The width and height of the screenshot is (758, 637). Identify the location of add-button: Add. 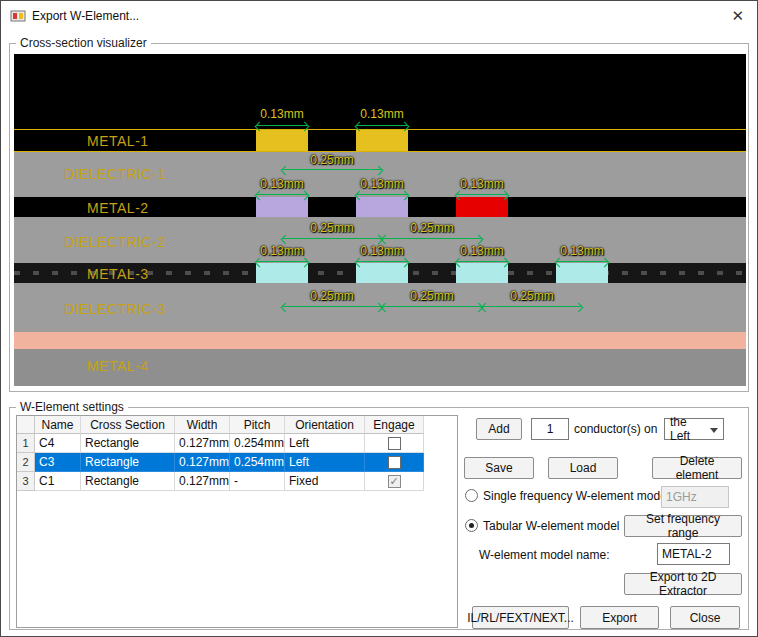
(499, 429).